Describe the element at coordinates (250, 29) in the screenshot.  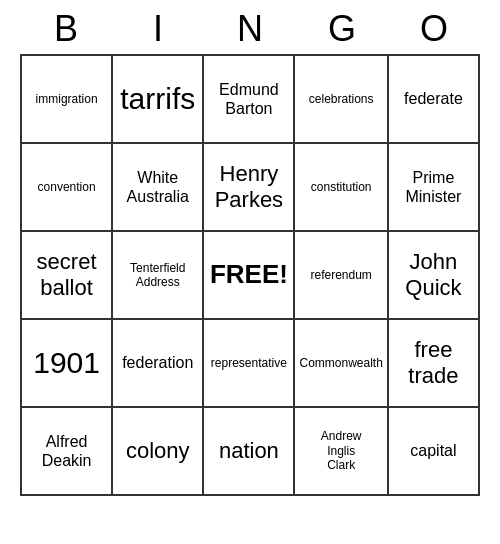
I see `bingo-letter: N` at that location.